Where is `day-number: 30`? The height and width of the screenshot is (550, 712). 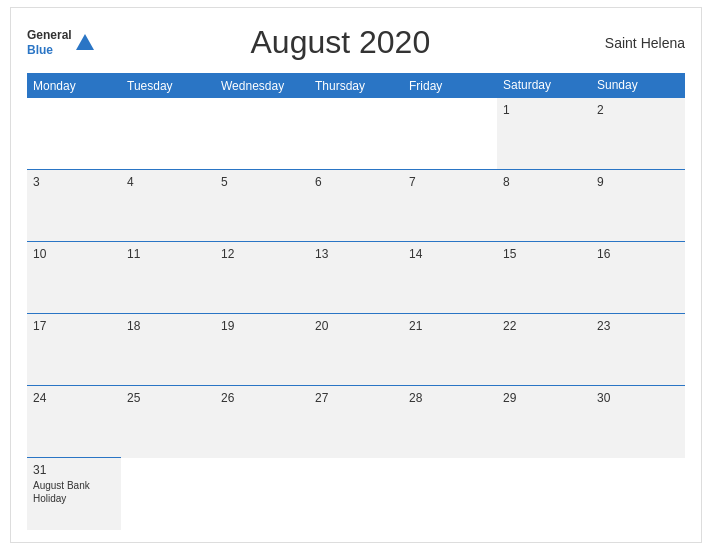
day-number: 30 is located at coordinates (638, 398).